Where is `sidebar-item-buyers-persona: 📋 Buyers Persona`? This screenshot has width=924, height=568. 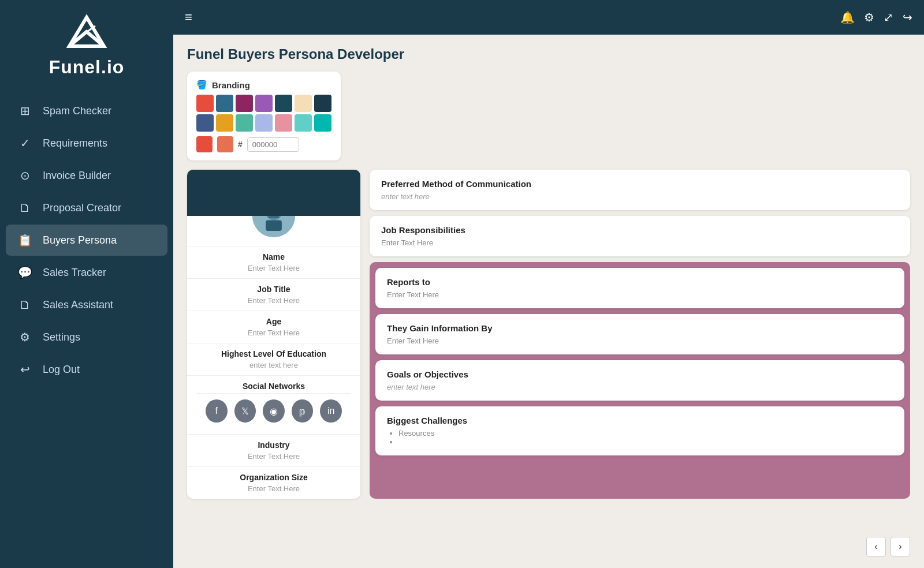 sidebar-item-buyers-persona: 📋 Buyers Persona is located at coordinates (87, 240).